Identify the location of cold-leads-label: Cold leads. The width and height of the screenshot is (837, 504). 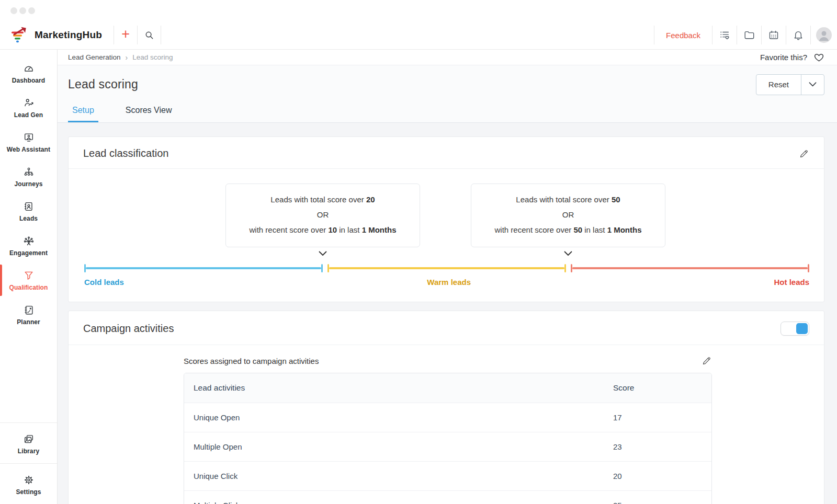
(104, 282).